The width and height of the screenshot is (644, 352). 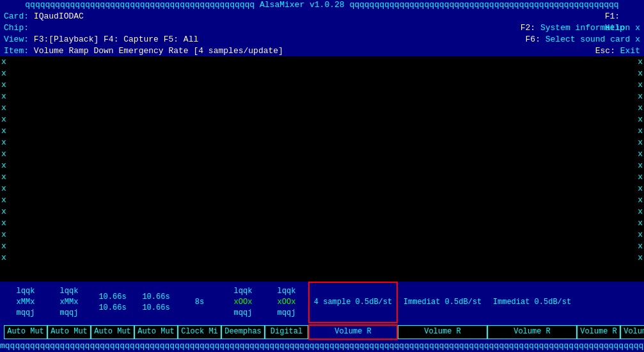 What do you see at coordinates (69, 302) in the screenshot?
I see `channel-1: lqqkxMMxmqqj` at bounding box center [69, 302].